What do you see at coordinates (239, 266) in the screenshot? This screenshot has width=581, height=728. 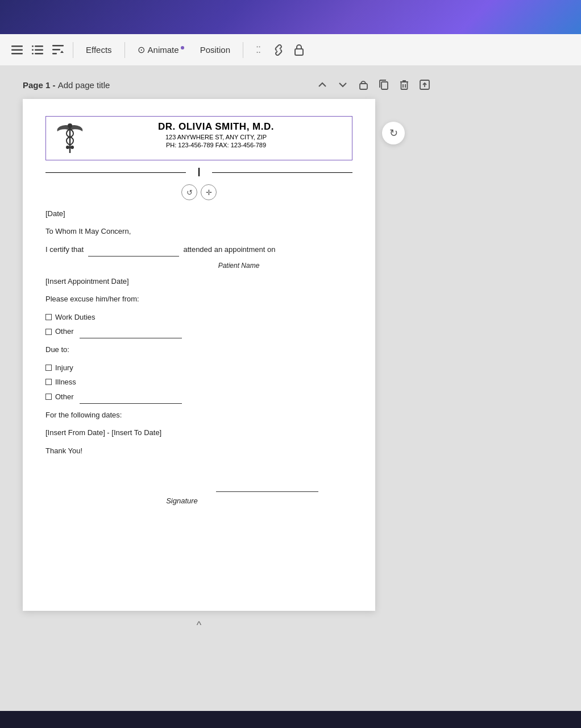 I see `patient-name-label: Patient Name` at bounding box center [239, 266].